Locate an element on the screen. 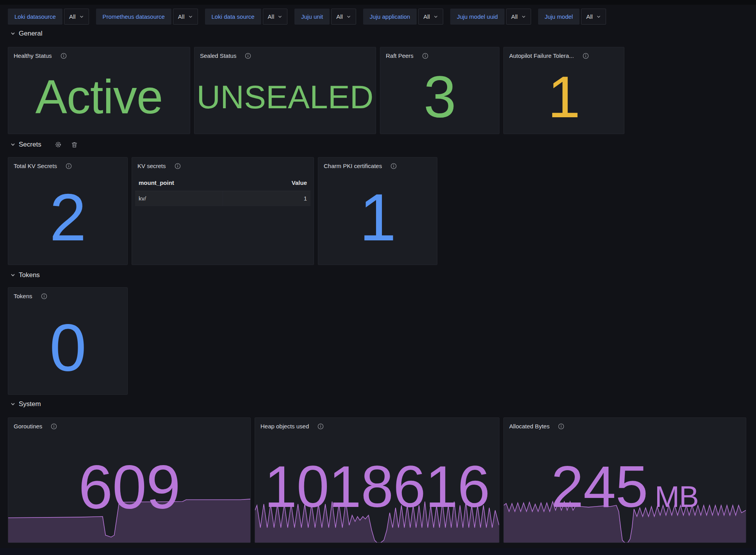 Image resolution: width=756 pixels, height=555 pixels. variable-filter: Juju unitAll is located at coordinates (325, 16).